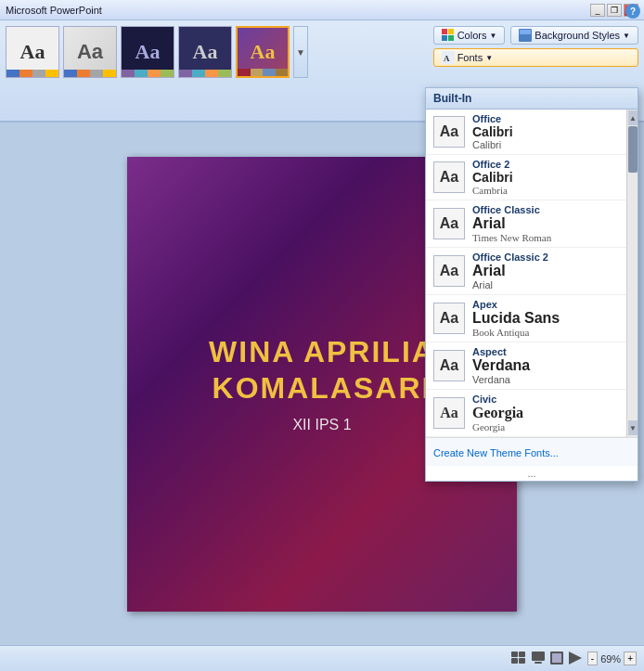  Describe the element at coordinates (90, 52) in the screenshot. I see `theme-item-2: Aa` at that location.